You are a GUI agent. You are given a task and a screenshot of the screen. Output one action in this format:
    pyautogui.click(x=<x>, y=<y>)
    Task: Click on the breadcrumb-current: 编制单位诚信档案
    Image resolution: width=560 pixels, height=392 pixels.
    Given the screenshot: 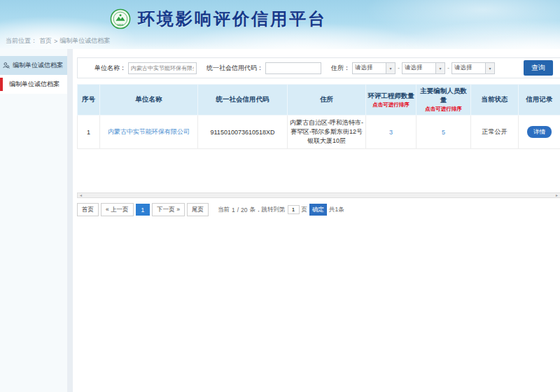 What is the action you would take?
    pyautogui.click(x=85, y=41)
    